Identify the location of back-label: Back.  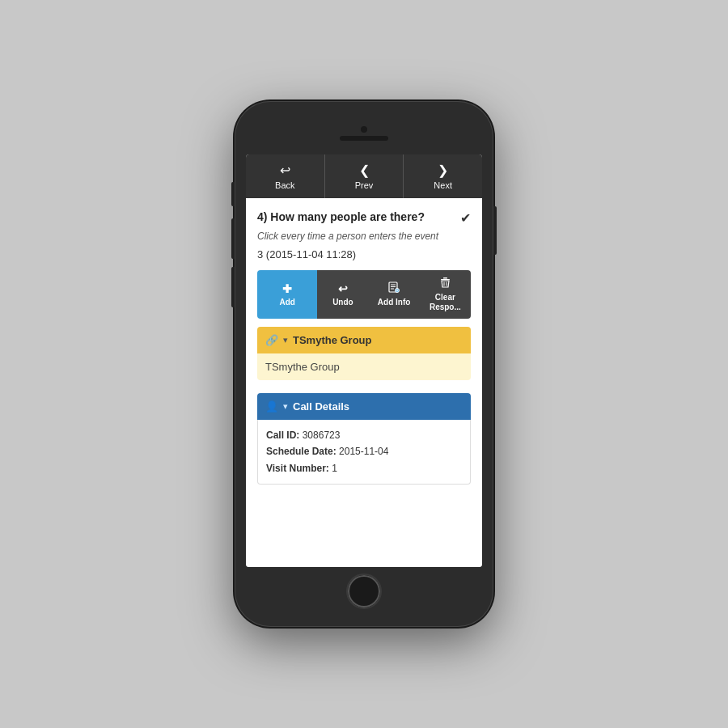
(285, 185).